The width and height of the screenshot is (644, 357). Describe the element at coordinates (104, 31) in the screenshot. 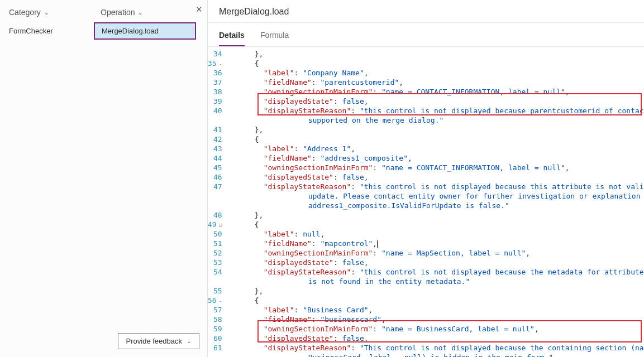

I see `result-row: FormChecker MergeDialog.load` at that location.